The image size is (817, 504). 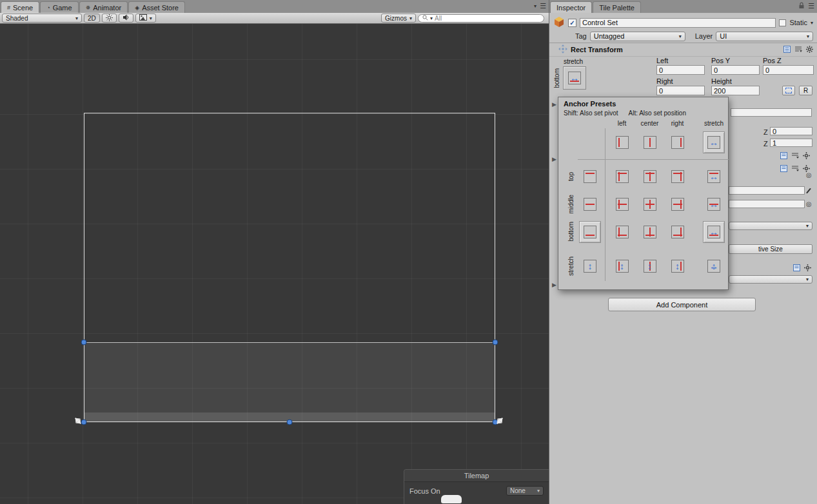 I want to click on blueprint-icon, so click(x=789, y=90).